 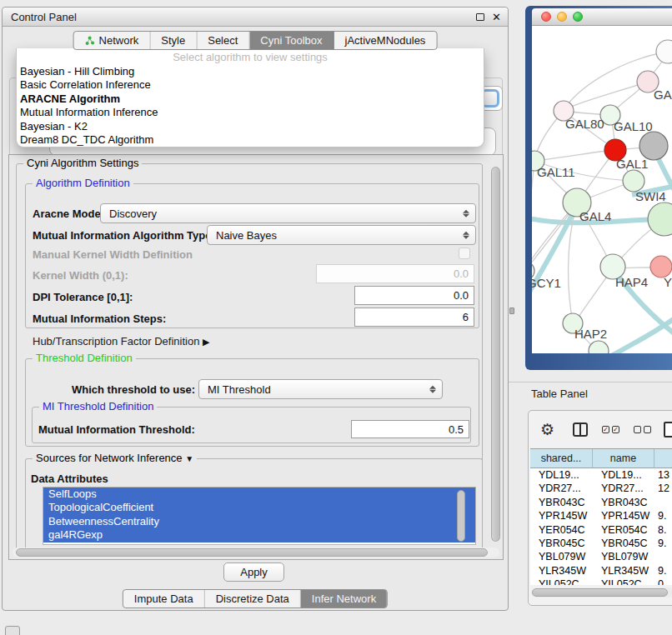 What do you see at coordinates (578, 17) in the screenshot?
I see `zoom-traffic-light-icon` at bounding box center [578, 17].